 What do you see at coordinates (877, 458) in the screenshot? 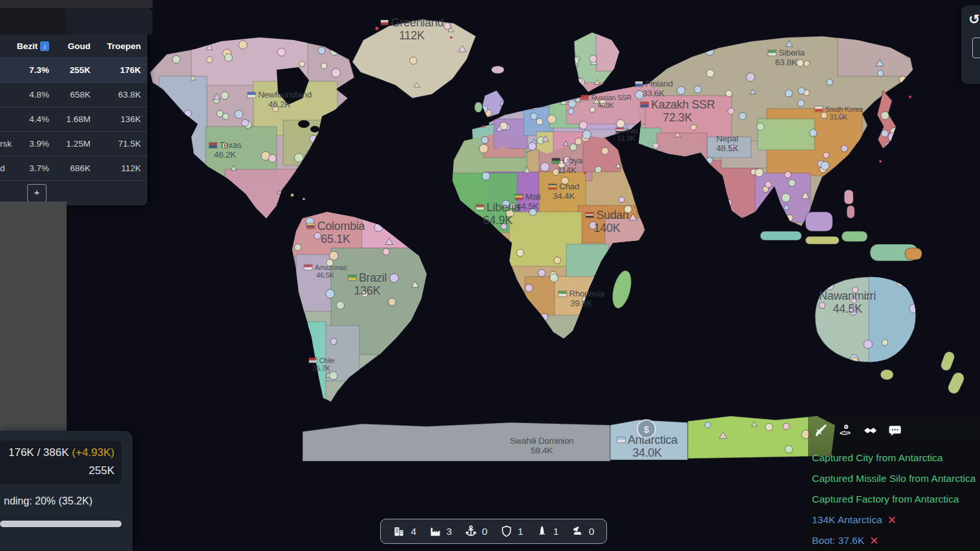
I see `event-text: Captured City from Antarctica` at bounding box center [877, 458].